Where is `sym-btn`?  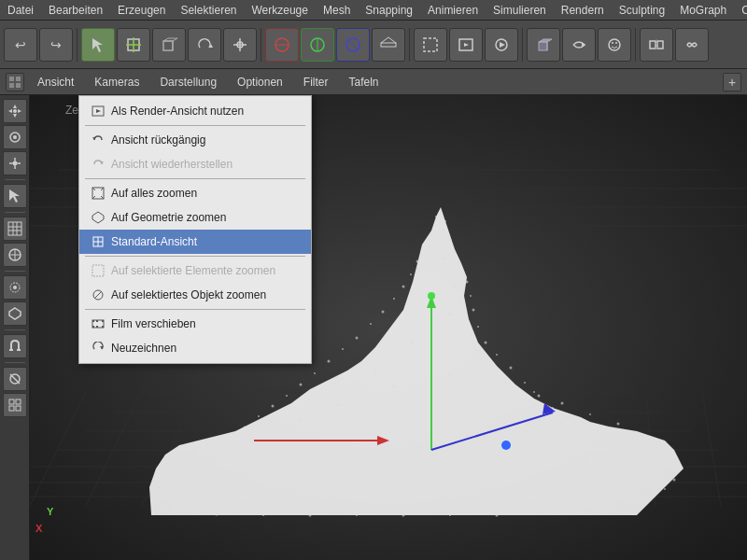 sym-btn is located at coordinates (656, 45).